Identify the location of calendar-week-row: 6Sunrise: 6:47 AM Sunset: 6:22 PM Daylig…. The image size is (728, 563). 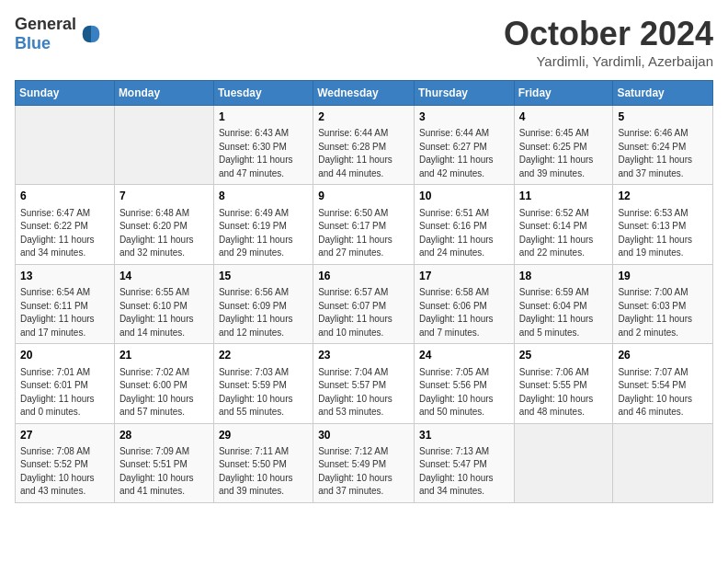
(364, 224).